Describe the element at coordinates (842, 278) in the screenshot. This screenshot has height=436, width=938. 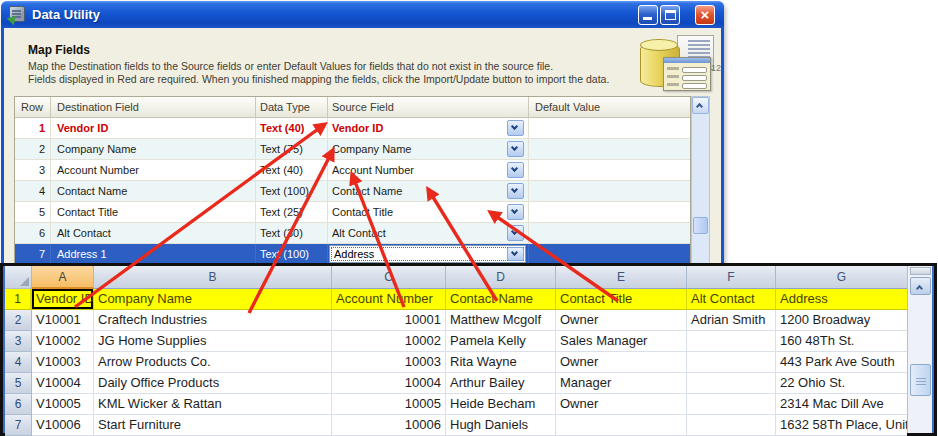
I see `column-header-g: G` at that location.